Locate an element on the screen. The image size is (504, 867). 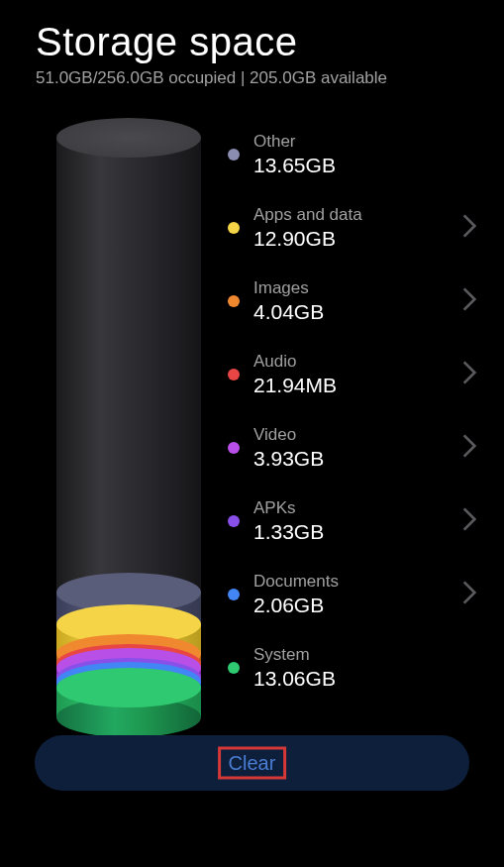
category-label: Audio is located at coordinates (358, 362).